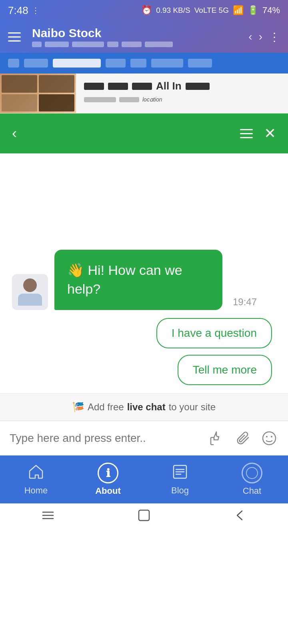  I want to click on menu-button, so click(17, 37).